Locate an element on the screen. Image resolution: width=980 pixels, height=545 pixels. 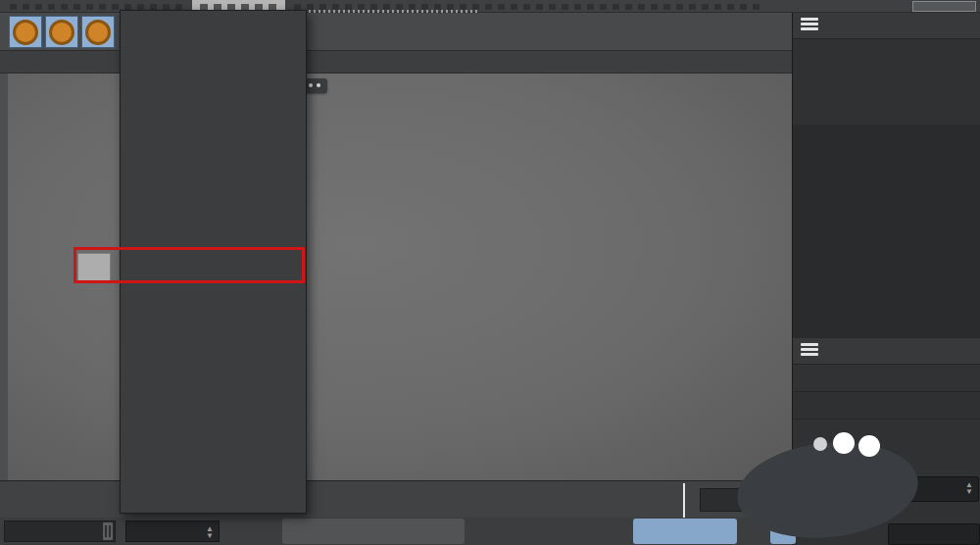
axis-x-lock-button is located at coordinates (25, 31).